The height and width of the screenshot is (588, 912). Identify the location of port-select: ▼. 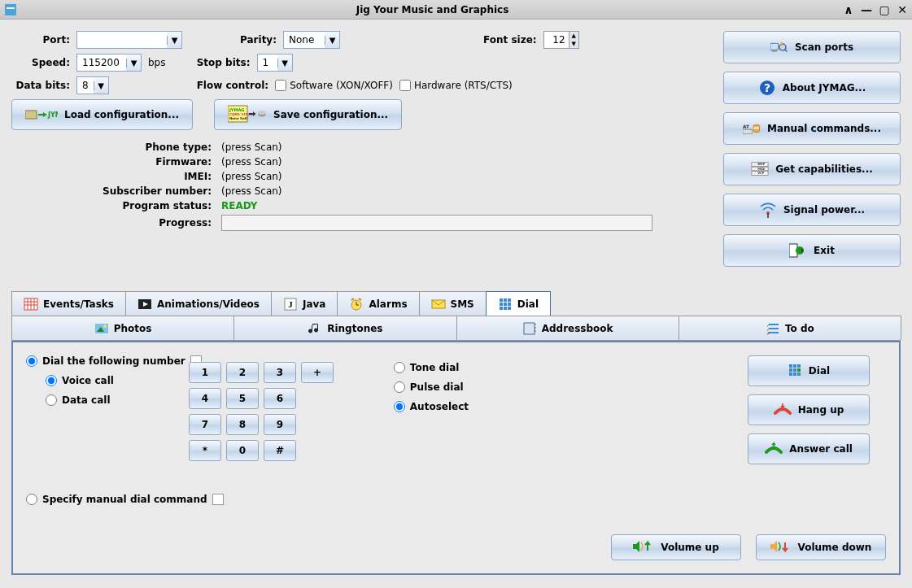
(129, 40).